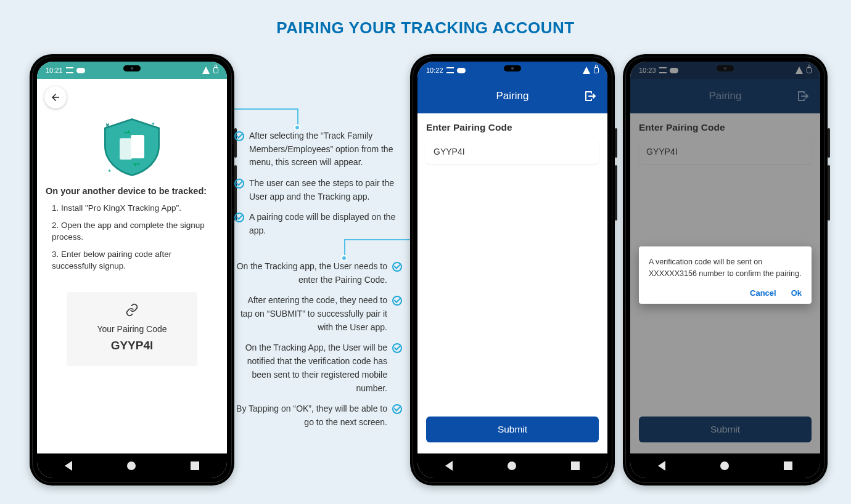 The height and width of the screenshot is (504, 851). What do you see at coordinates (319, 349) in the screenshot?
I see `annotation-group-2: On the Tracking app, the User needs to e…` at bounding box center [319, 349].